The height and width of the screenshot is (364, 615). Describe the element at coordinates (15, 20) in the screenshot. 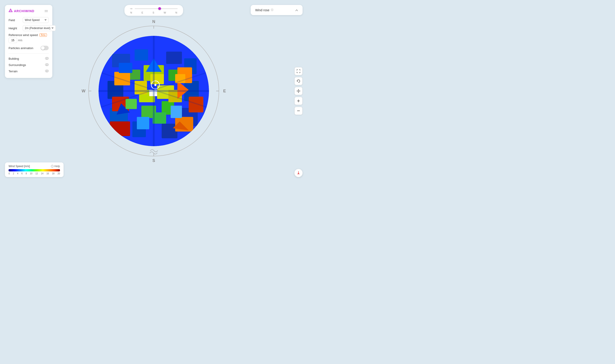

I see `field-label: Field` at that location.